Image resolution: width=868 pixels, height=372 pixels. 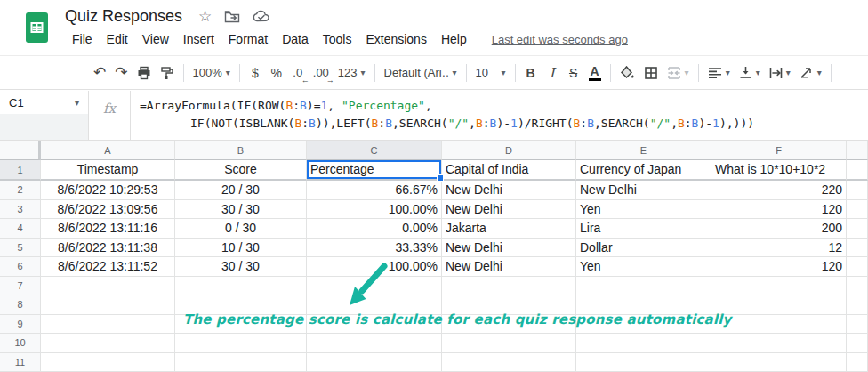 I want to click on cell-E3: Yen, so click(x=644, y=210).